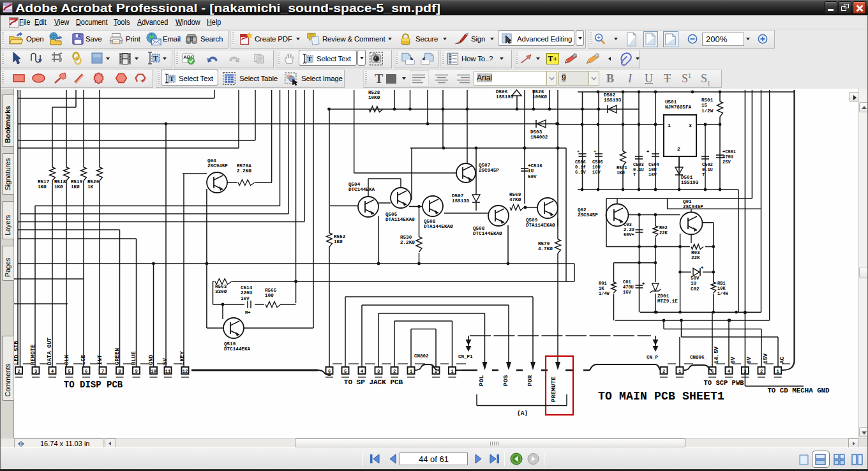  What do you see at coordinates (628, 287) in the screenshot?
I see `svg-text: C01470U16V` at bounding box center [628, 287].